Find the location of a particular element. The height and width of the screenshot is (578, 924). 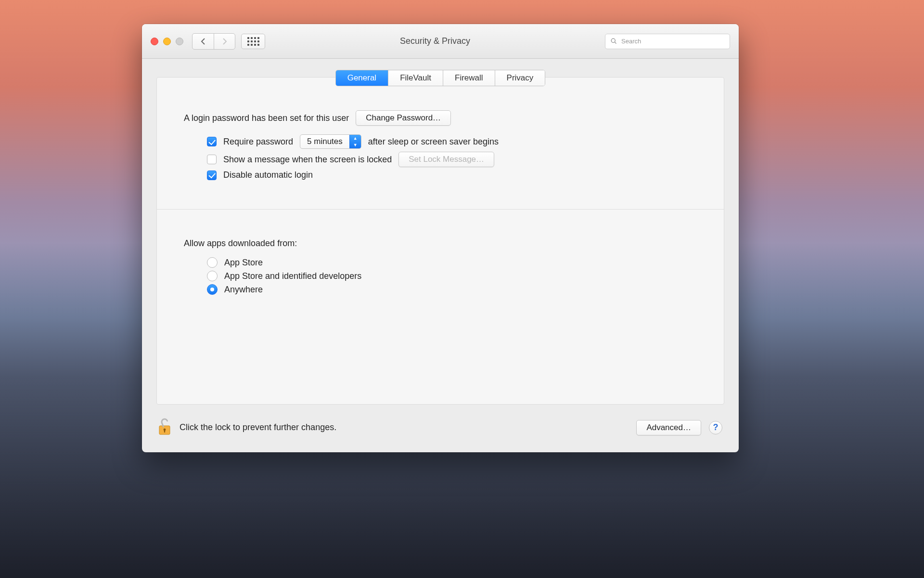

search-icon is located at coordinates (614, 41).